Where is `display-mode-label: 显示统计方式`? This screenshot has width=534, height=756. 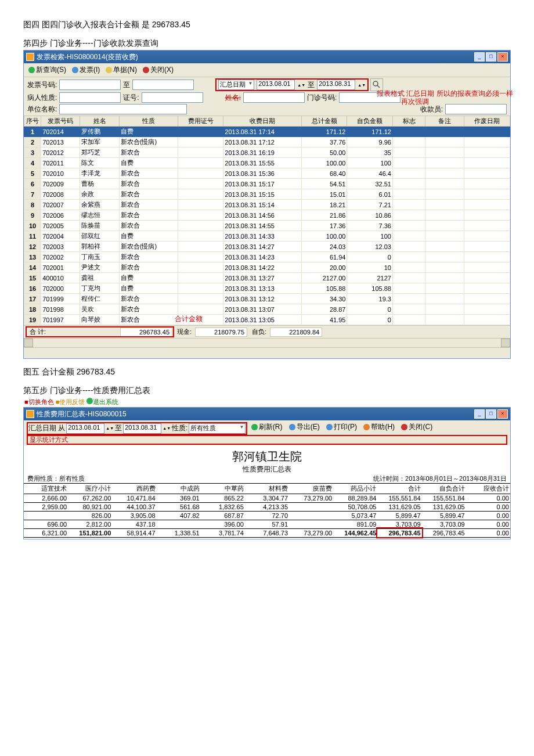 display-mode-label: 显示统计方式 is located at coordinates (49, 440).